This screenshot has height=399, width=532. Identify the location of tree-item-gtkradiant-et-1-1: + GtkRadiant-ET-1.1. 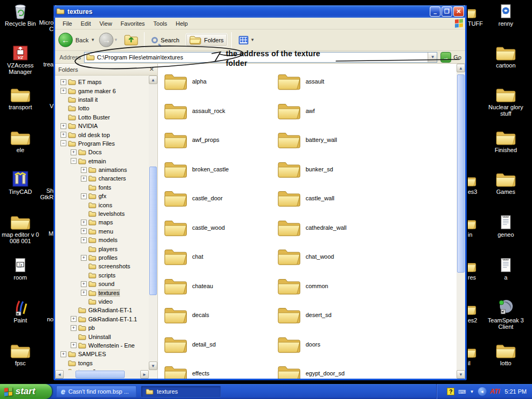
(103, 319).